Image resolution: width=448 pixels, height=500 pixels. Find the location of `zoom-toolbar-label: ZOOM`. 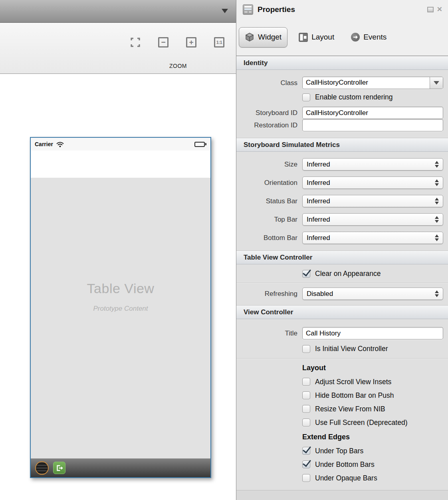

zoom-toolbar-label: ZOOM is located at coordinates (178, 66).